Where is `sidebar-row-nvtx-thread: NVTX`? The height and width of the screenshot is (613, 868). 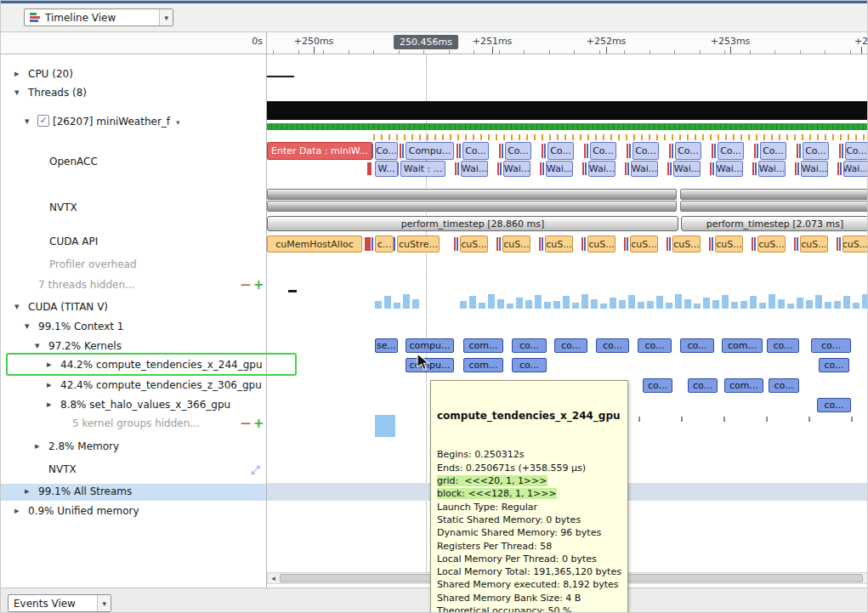 sidebar-row-nvtx-thread: NVTX is located at coordinates (134, 208).